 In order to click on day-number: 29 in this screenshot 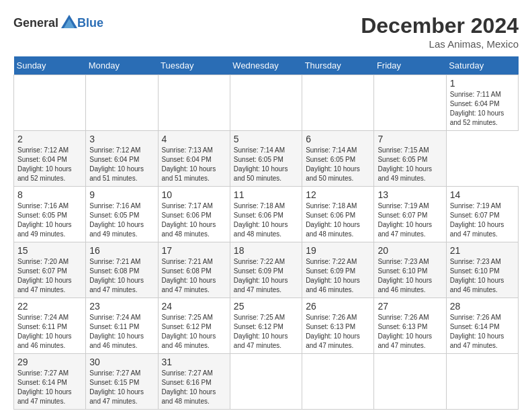, I will do `click(50, 362)`.